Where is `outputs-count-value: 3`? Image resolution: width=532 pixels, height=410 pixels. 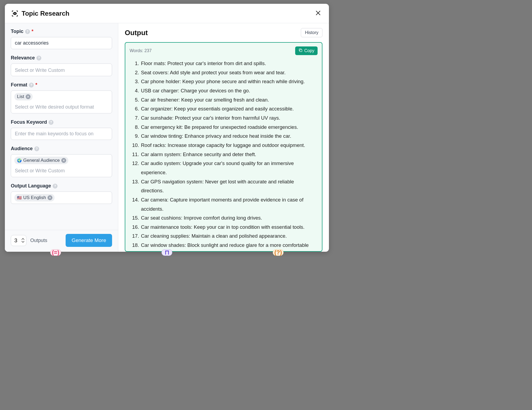 outputs-count-value: 3 is located at coordinates (16, 240).